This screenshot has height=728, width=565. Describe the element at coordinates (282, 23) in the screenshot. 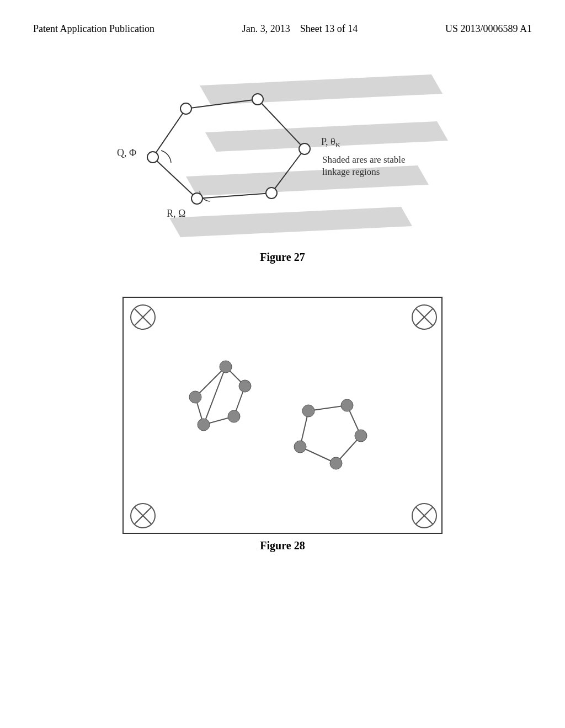

I see `page-header: Patent Application Publication Jan. 3, 2…` at that location.